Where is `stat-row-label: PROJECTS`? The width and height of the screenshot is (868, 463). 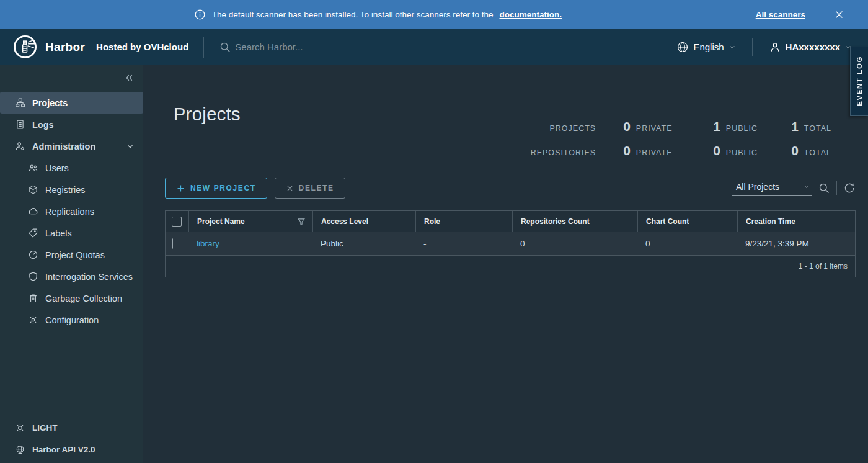 stat-row-label: PROJECTS is located at coordinates (577, 128).